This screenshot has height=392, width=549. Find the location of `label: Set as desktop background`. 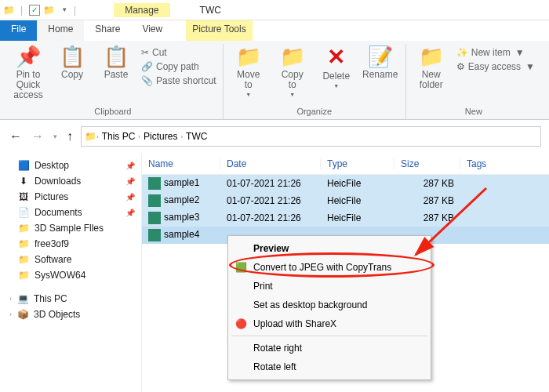

label: Set as desktop background is located at coordinates (311, 305).